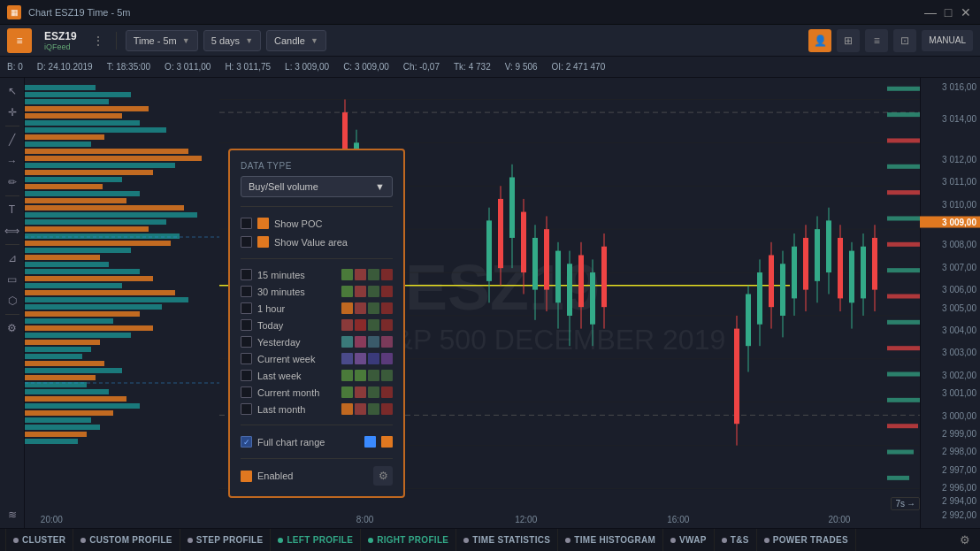 This screenshot has width=980, height=551. Describe the element at coordinates (246, 442) in the screenshot. I see `full-chart-checkbox: ✓` at that location.